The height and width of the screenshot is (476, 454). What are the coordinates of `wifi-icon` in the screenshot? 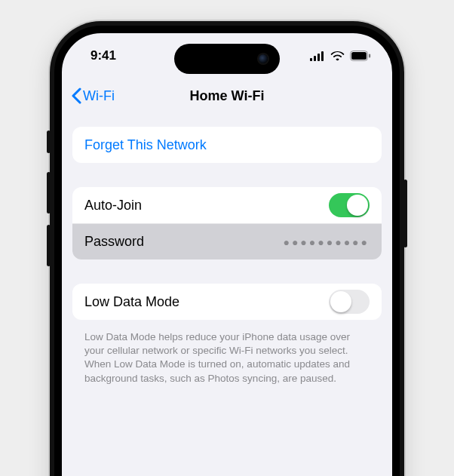 It's located at (338, 56).